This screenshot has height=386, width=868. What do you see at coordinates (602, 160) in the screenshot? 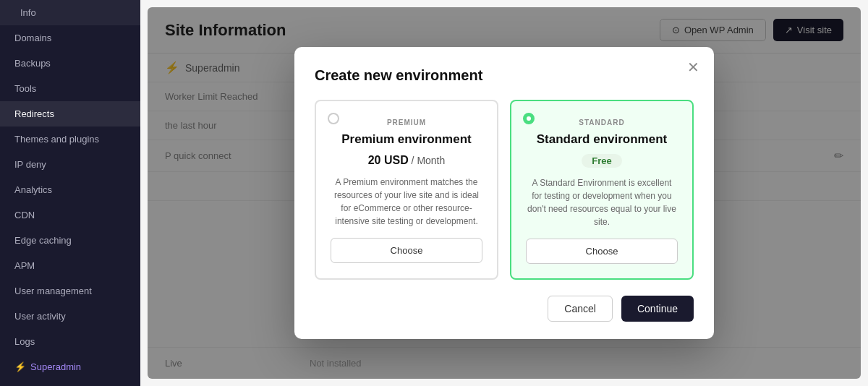
I see `standard-price: Free` at bounding box center [602, 160].